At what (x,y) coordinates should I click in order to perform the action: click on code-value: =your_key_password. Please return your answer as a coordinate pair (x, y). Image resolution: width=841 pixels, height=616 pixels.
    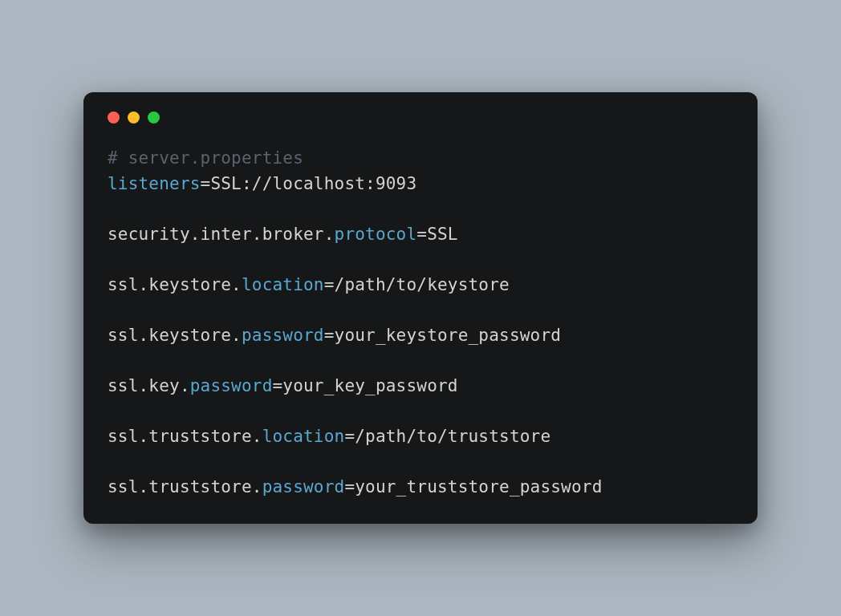
    Looking at the image, I should click on (366, 386).